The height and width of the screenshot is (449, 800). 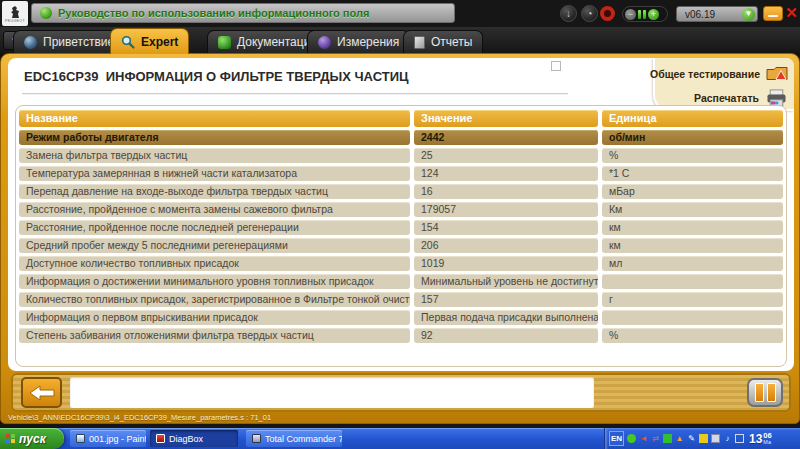 What do you see at coordinates (10, 438) in the screenshot?
I see `windows-flag-icon` at bounding box center [10, 438].